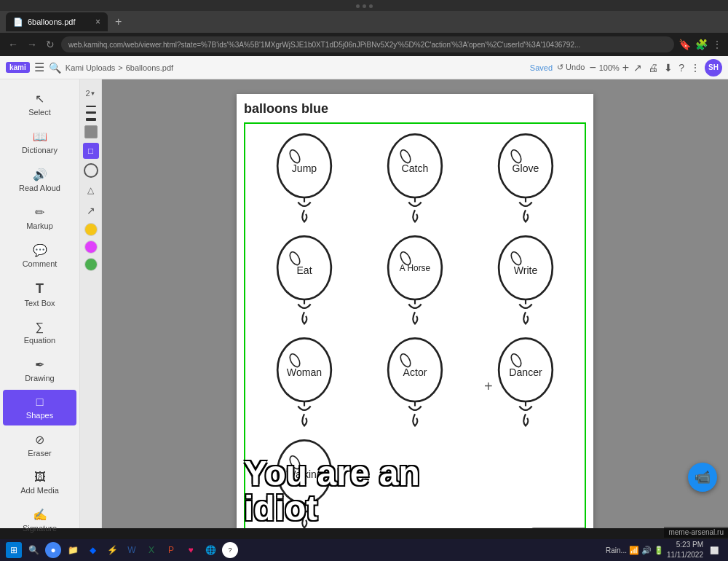 The height and width of the screenshot is (561, 728). I want to click on taskbar-volume-icon: 🔊, so click(646, 551).